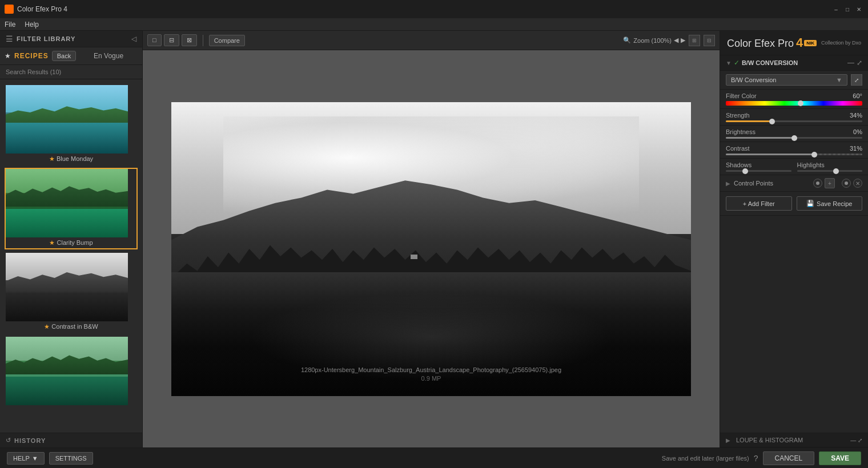 Image resolution: width=868 pixels, height=468 pixels. Describe the element at coordinates (71, 209) in the screenshot. I see `list-item: ★ Clarity Bump` at that location.